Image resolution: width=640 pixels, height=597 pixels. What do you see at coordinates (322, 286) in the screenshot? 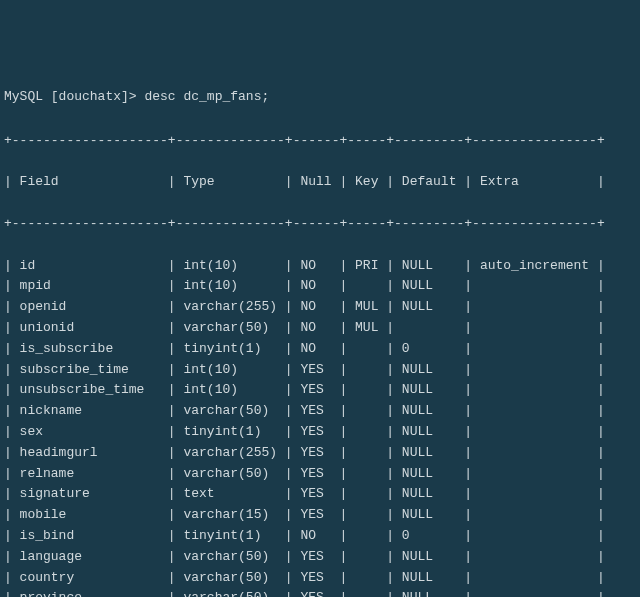
I see `table-row: | mpid | int(10) | NO | | NULL | |` at bounding box center [322, 286].